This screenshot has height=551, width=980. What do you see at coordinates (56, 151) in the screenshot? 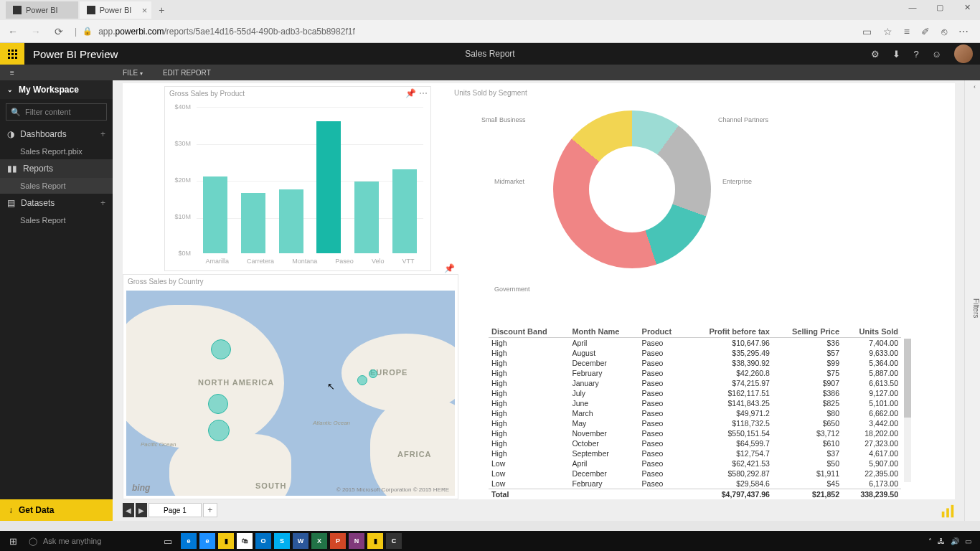
I see `sidebar-item: Sales Report.pbix` at bounding box center [56, 151].